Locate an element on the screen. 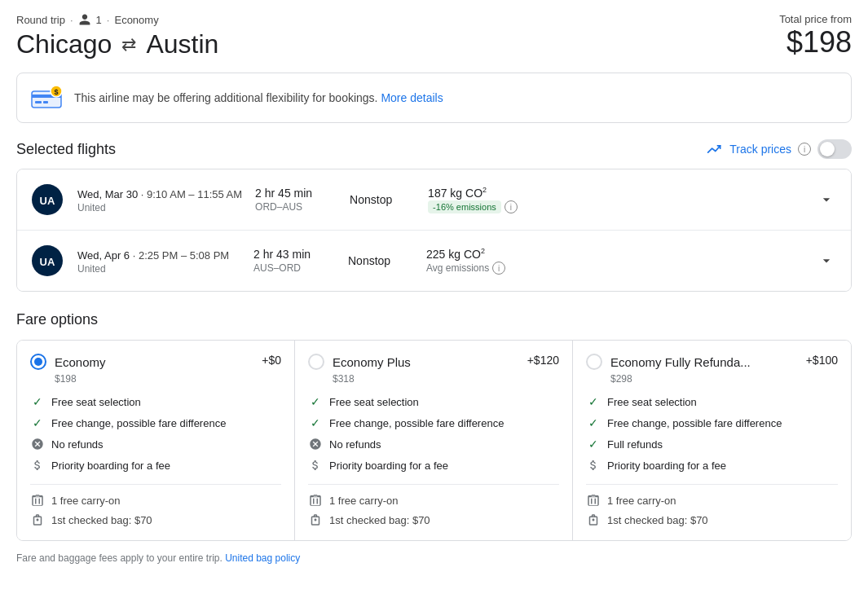 Image resolution: width=868 pixels, height=607 pixels. fare-feature: No refunds is located at coordinates (434, 444).